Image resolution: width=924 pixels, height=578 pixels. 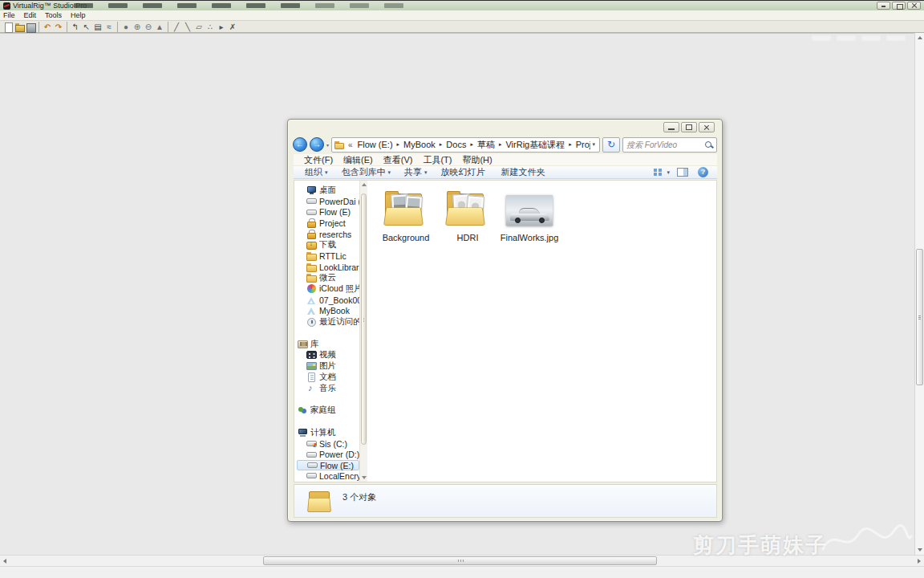 What do you see at coordinates (109, 27) in the screenshot?
I see `signal-tool-icon: ≈` at bounding box center [109, 27].